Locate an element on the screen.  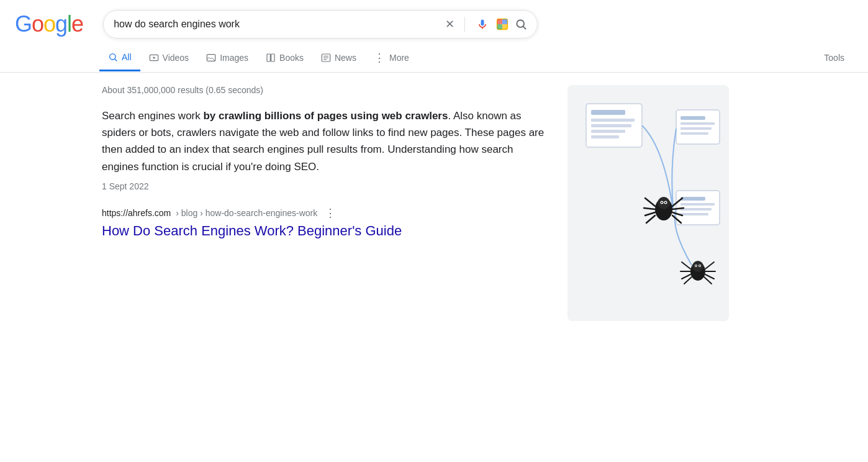
result-menu-dots-icon: ⋮ is located at coordinates (330, 213).